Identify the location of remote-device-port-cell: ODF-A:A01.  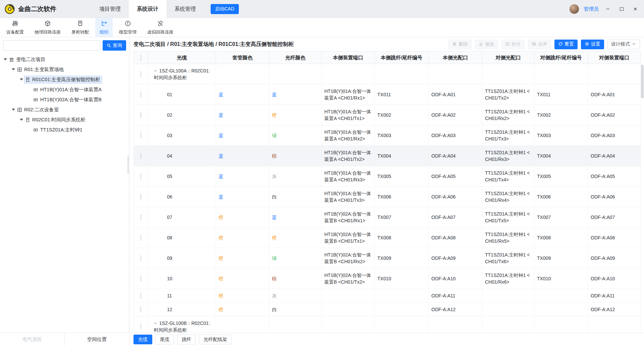
(614, 95).